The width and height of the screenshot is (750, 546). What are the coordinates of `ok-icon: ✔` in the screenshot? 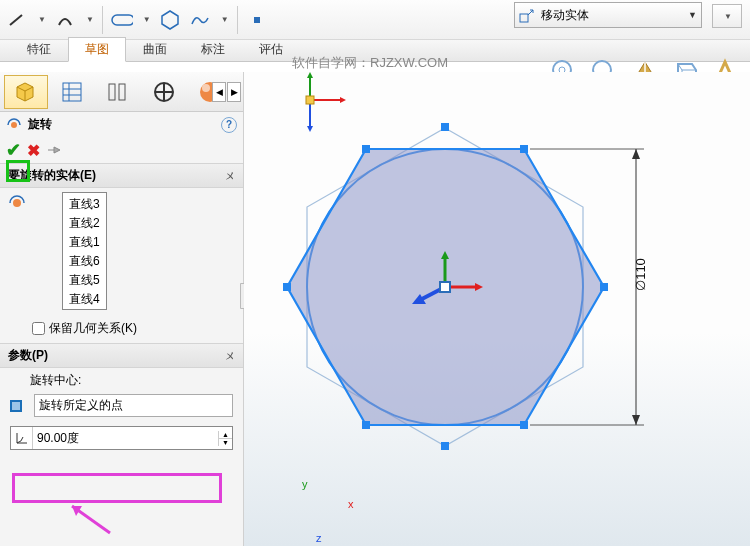 It's located at (14, 150).